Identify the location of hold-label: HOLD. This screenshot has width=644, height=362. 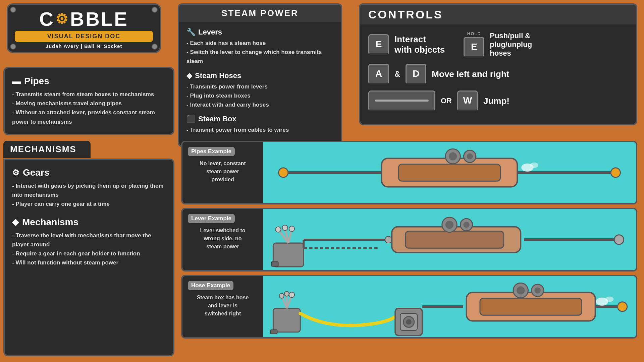
(474, 34).